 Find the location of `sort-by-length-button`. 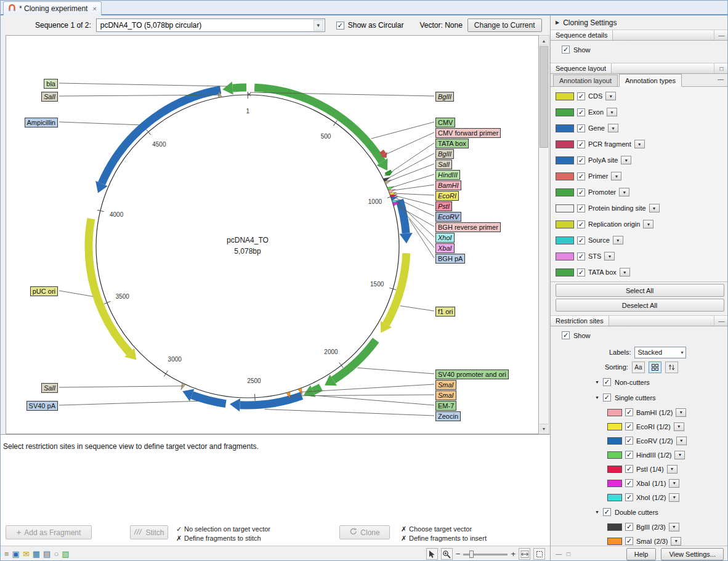

sort-by-length-button is located at coordinates (671, 367).